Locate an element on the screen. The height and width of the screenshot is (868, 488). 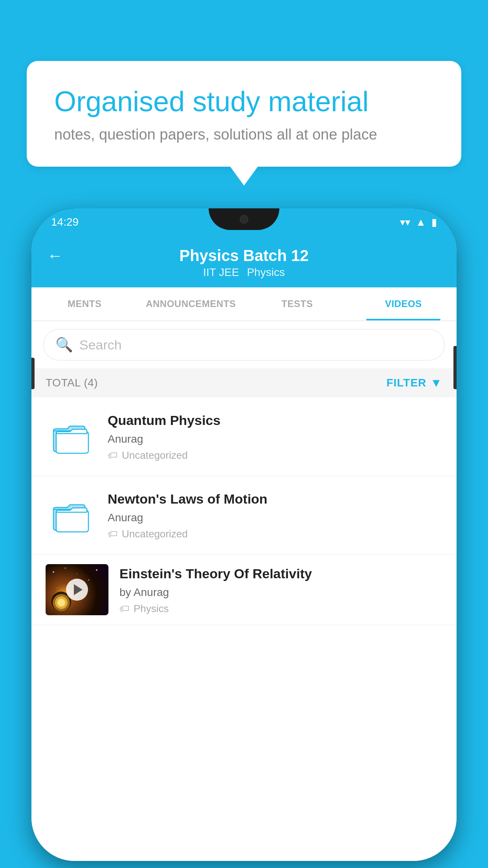
camera is located at coordinates (244, 219).